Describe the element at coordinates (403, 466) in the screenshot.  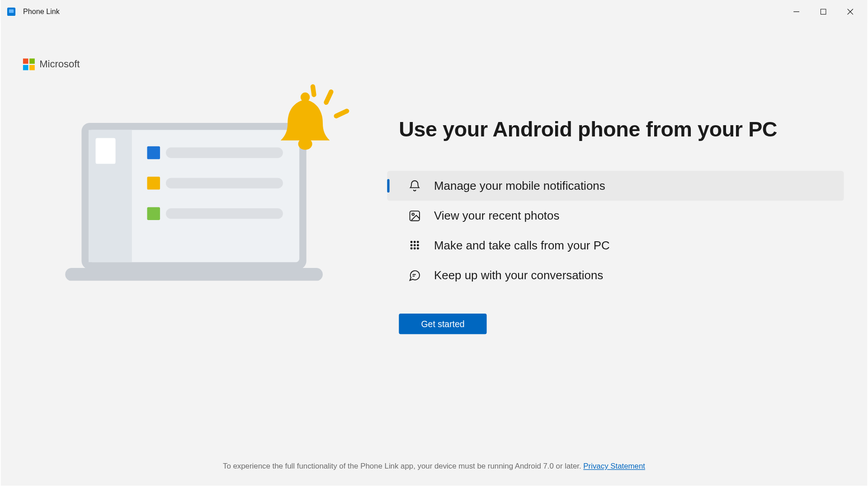
I see `footer-text: To experience the full functionality of …` at that location.